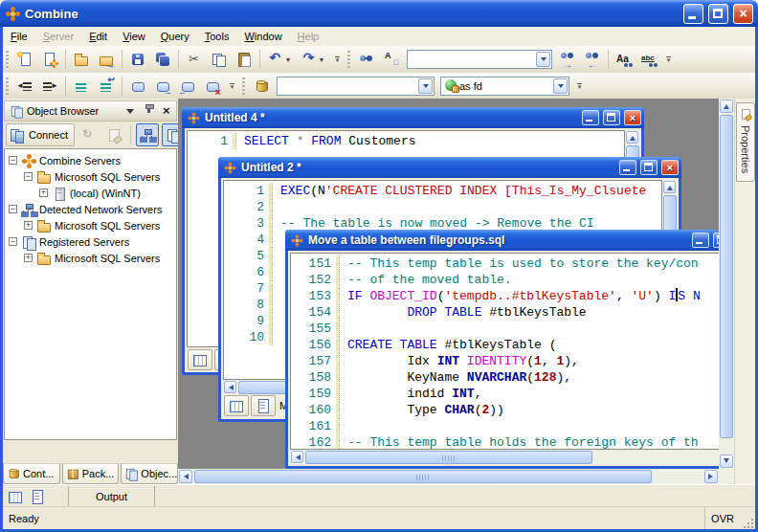 Image resolution: width=758 pixels, height=532 pixels. I want to click on next-region-button, so click(163, 86).